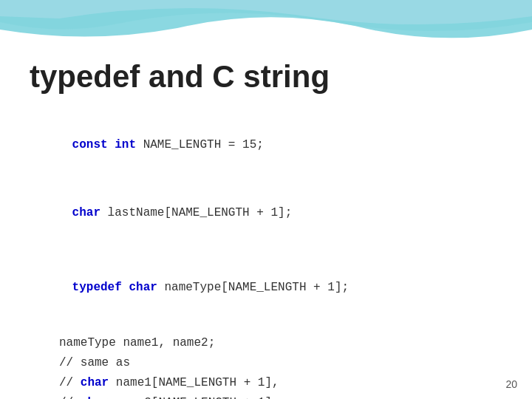  Describe the element at coordinates (90, 145) in the screenshot. I see `keyword-const: const` at that location.